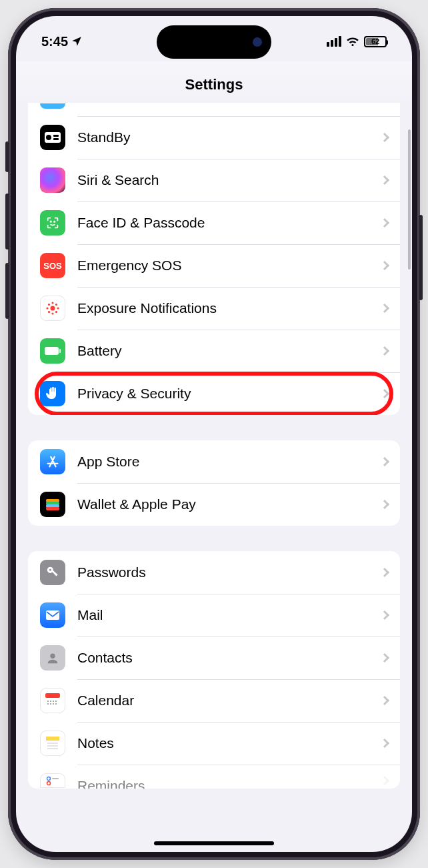  Describe the element at coordinates (214, 223) in the screenshot. I see `settings-row-faceid: Face ID & Passcode` at that location.